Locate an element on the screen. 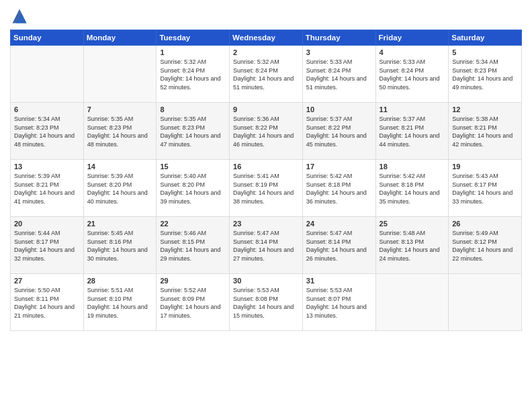  calendar-cell: 17Sunrise: 5:42 AMSunset: 8:18 PMDayligh… is located at coordinates (339, 188).